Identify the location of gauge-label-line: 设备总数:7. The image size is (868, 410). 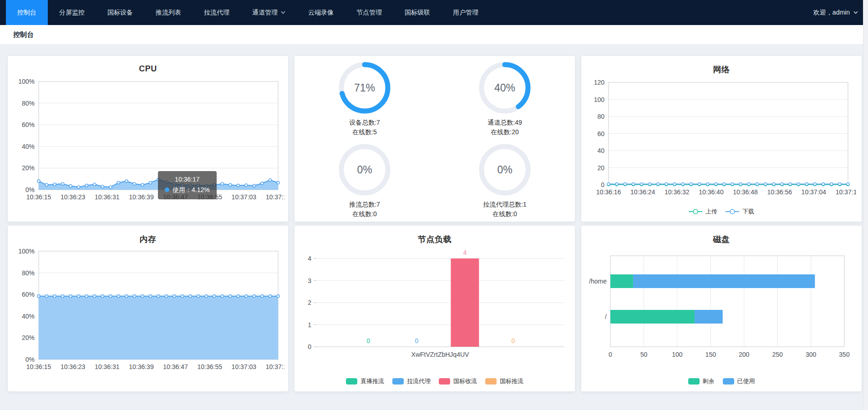
(365, 123).